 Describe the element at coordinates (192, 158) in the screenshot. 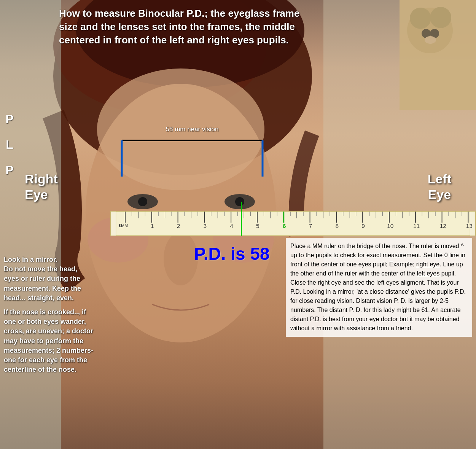

I see `bracket-svg` at that location.